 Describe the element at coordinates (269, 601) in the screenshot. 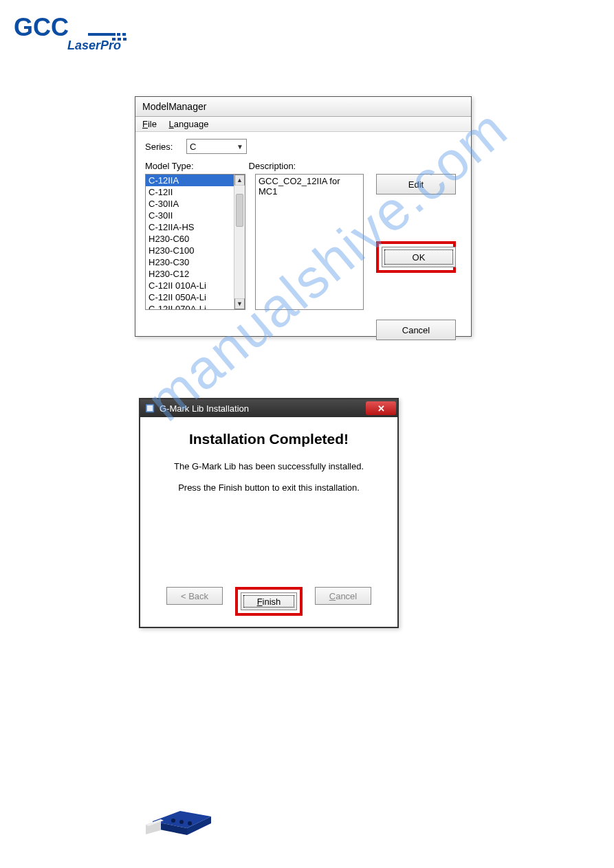

I see `finish-button: Finish` at that location.